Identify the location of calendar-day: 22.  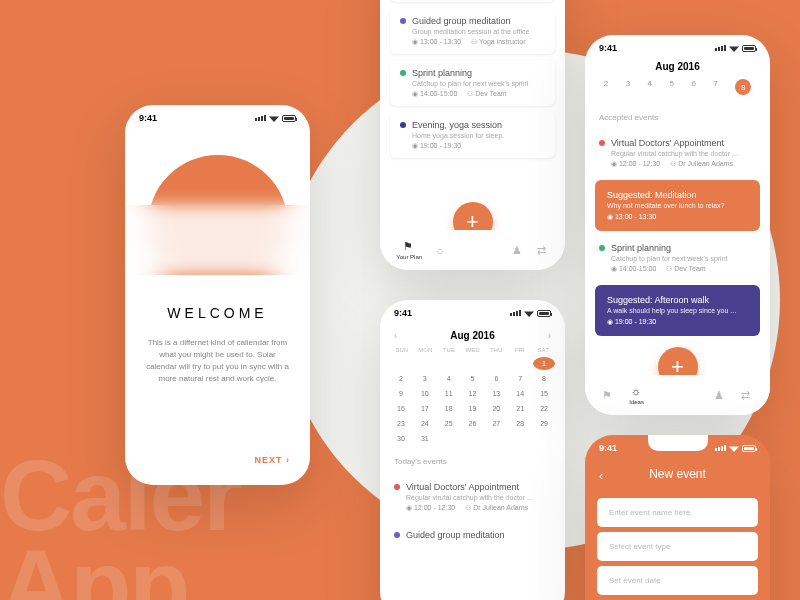
(544, 408).